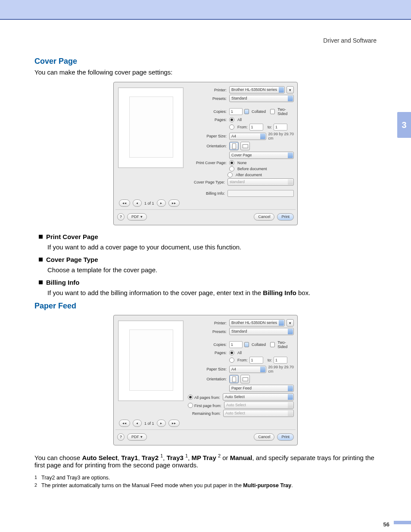  What do you see at coordinates (209, 379) in the screenshot?
I see `label-orientation: Orientation:` at bounding box center [209, 379].